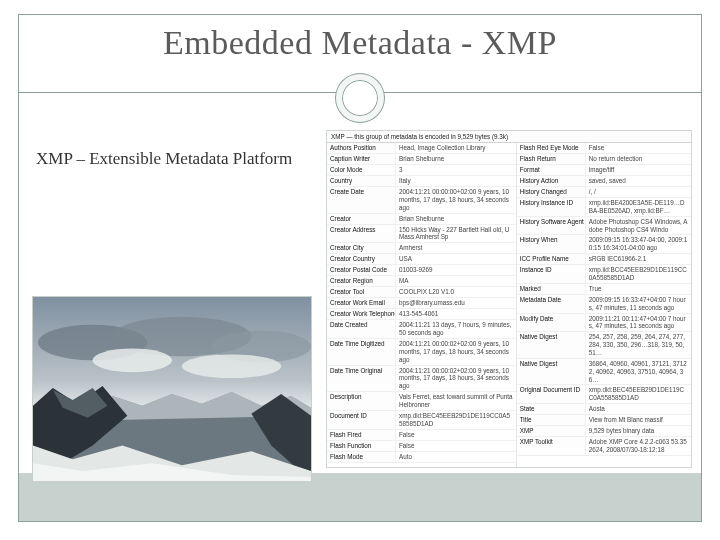 The image size is (720, 540). Describe the element at coordinates (360, 98) in the screenshot. I see `ring-decoration` at that location.